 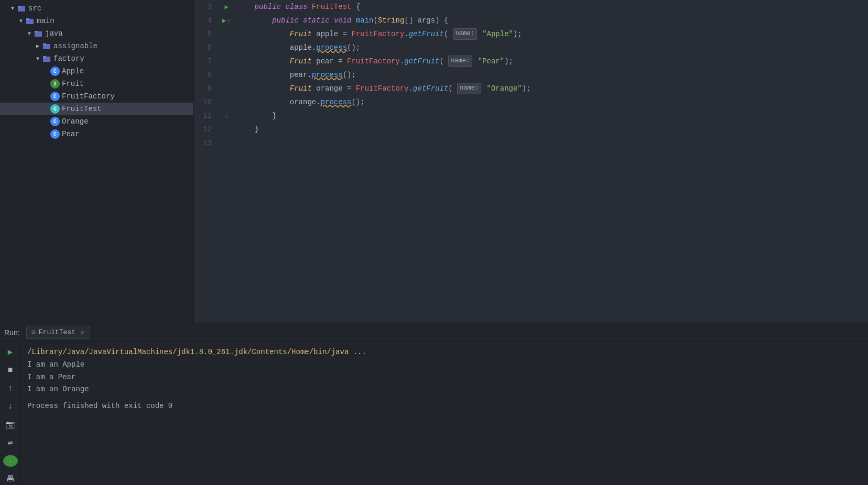 What do you see at coordinates (82, 109) in the screenshot?
I see `sidebar-item-fruittest-label: FruitTest` at bounding box center [82, 109].